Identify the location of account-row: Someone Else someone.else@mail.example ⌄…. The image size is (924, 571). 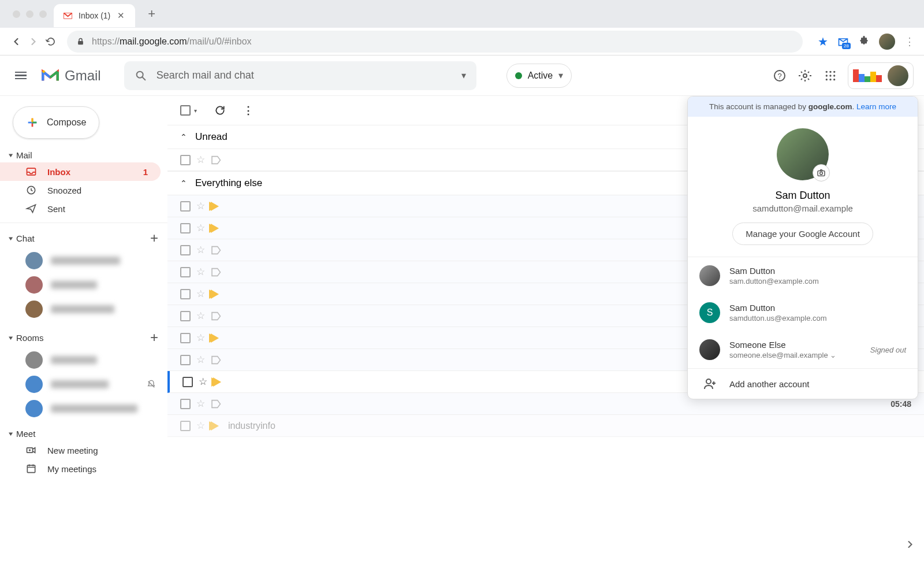
(803, 350).